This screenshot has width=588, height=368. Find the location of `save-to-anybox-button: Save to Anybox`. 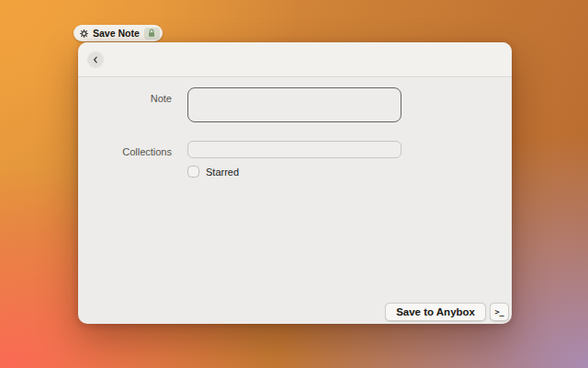

save-to-anybox-button: Save to Anybox is located at coordinates (435, 312).